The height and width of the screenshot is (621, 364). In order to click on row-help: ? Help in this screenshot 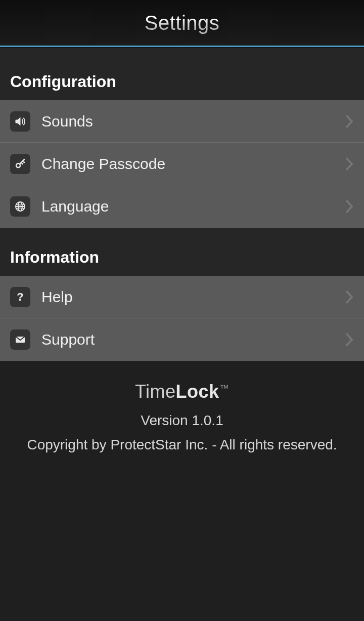, I will do `click(182, 297)`.